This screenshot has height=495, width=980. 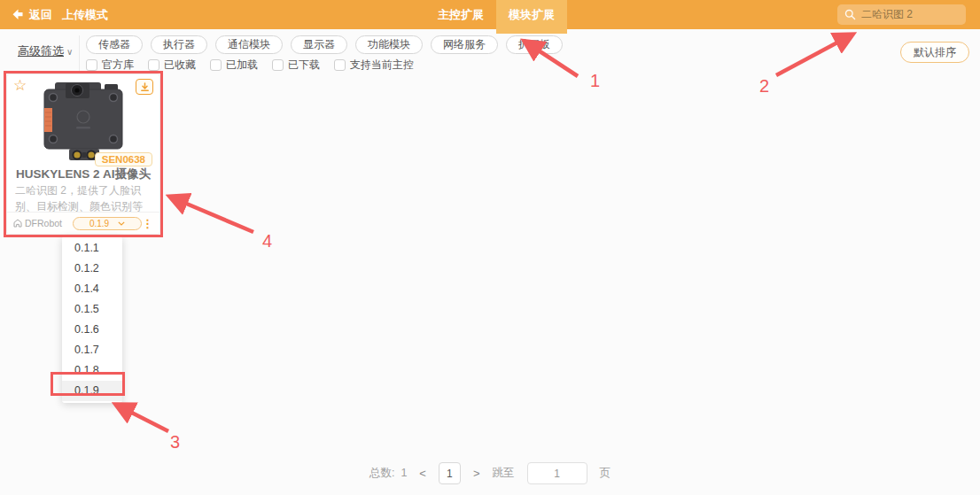 I want to click on prev-page-button: <, so click(x=423, y=473).